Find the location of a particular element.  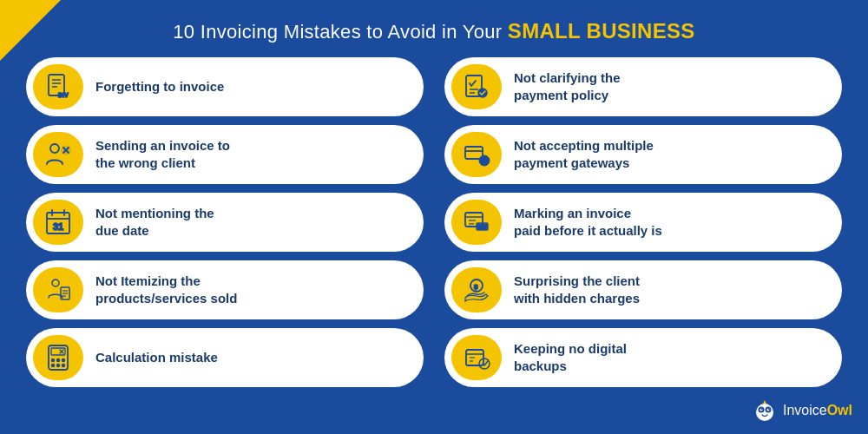

hand-coin-icon: $ is located at coordinates (477, 290).